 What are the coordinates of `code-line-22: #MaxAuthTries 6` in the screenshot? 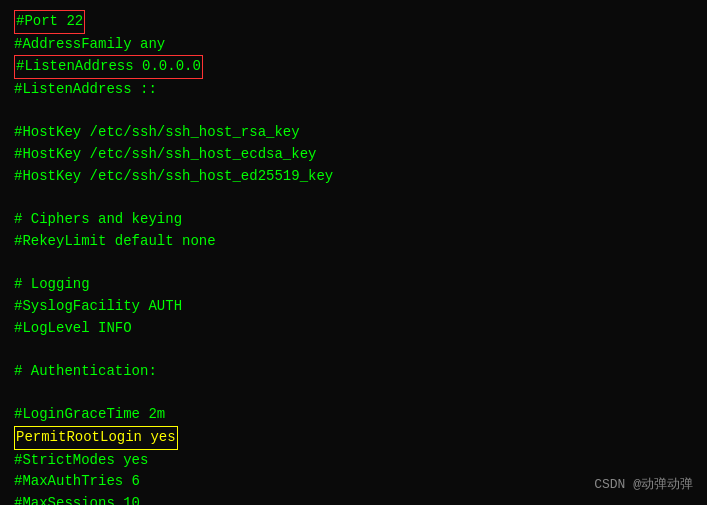 It's located at (354, 482).